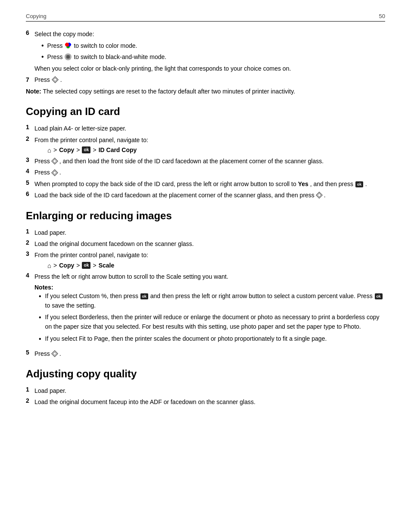  I want to click on bullet-color-mode: Press to switch to color mode., so click(213, 46).